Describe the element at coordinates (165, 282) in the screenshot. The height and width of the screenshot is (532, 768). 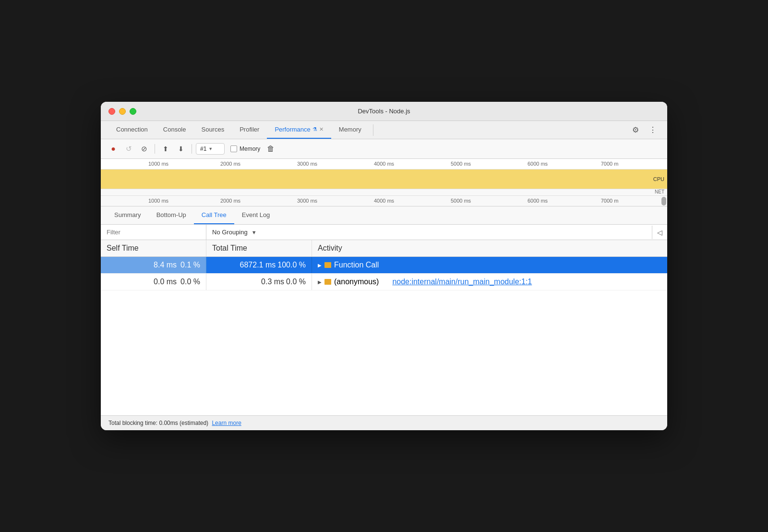
I see `self-ms-2: 0.0 ms` at that location.